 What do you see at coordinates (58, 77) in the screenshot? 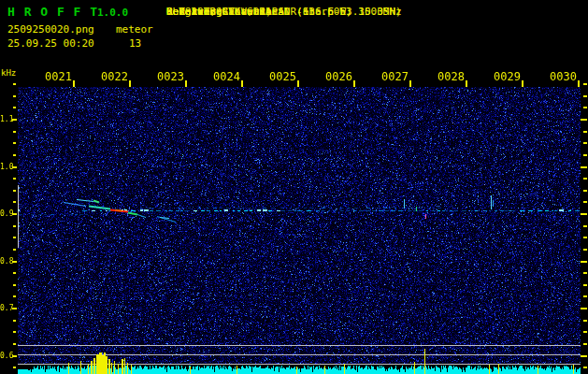
I see `time-label: 0021` at bounding box center [58, 77].